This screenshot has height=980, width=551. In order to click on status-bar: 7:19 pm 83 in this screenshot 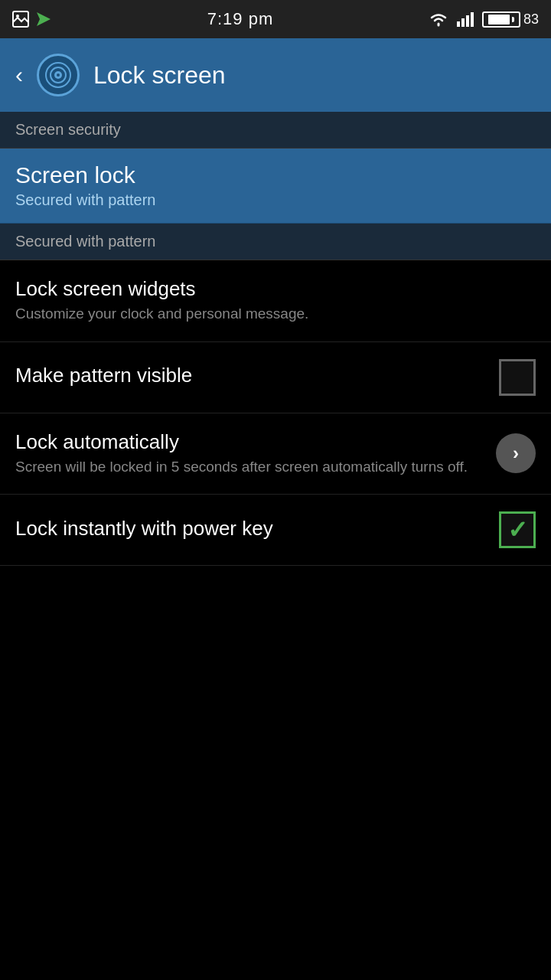, I will do `click(276, 19)`.